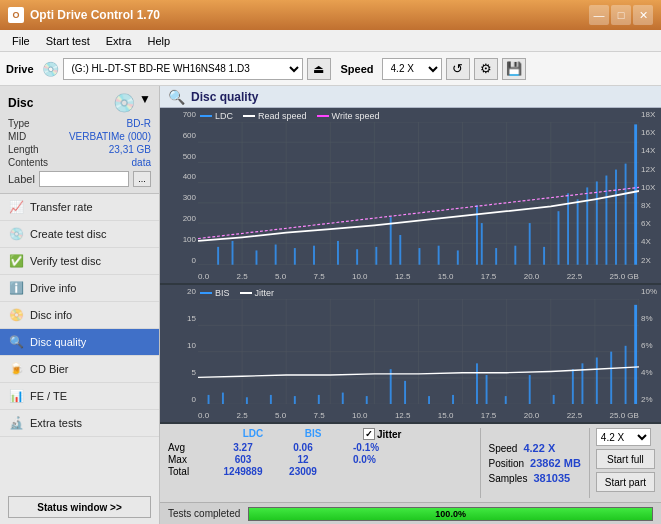 The width and height of the screenshot is (661, 524). Describe the element at coordinates (16, 261) in the screenshot. I see `verify-test-disc-icon: ✅` at that location.